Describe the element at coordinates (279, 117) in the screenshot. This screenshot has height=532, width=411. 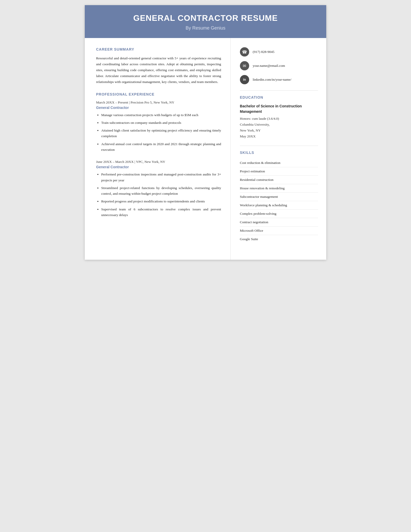
I see `education-section: EDUCATION Bachelor of Science in Constru…` at that location.